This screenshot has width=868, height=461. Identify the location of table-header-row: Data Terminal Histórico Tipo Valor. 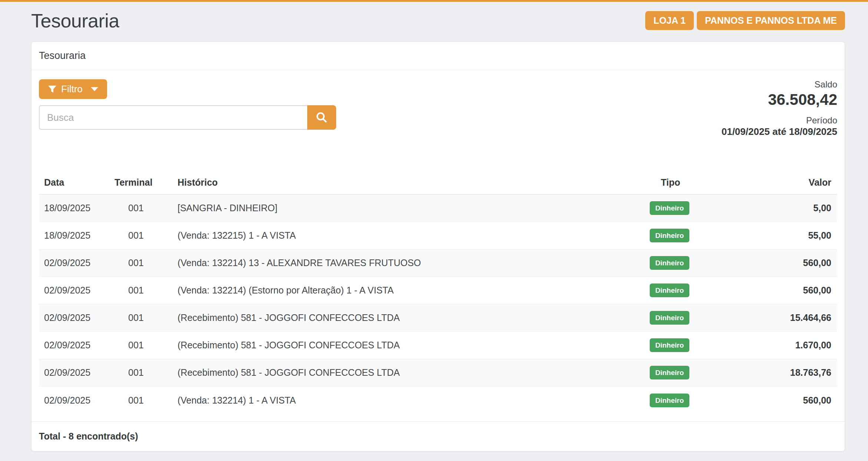
(438, 183).